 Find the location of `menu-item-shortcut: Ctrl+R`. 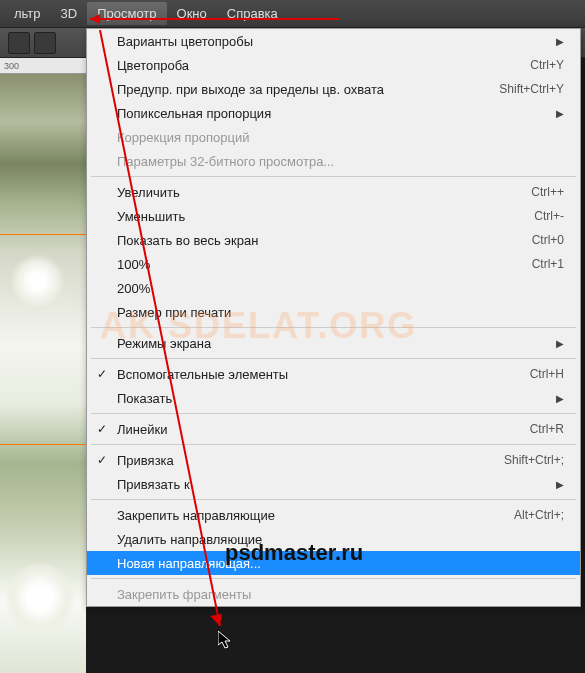

menu-item-shortcut: Ctrl+R is located at coordinates (547, 429).